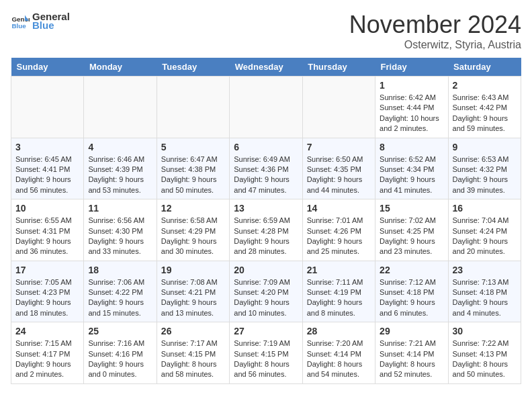  Describe the element at coordinates (339, 353) in the screenshot. I see `calendar-cell: 28Sunrise: 7:20 AM Sunset: 4:14 PM Dayli…` at that location.